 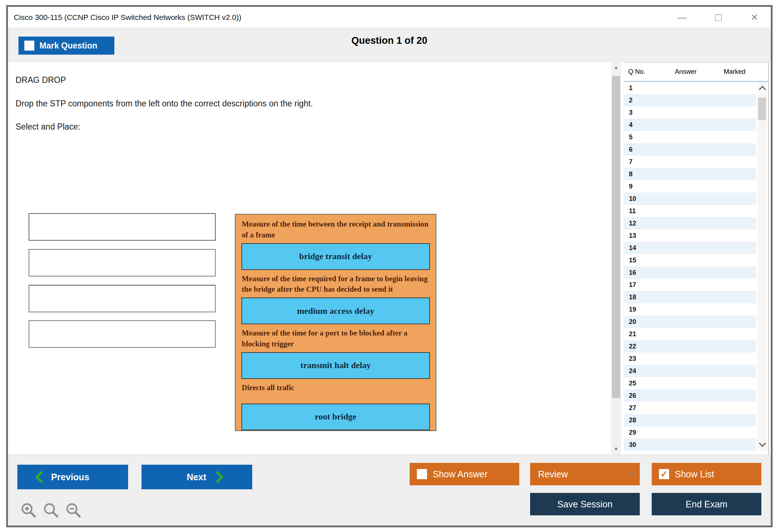 I want to click on question-row: 16, so click(x=690, y=273).